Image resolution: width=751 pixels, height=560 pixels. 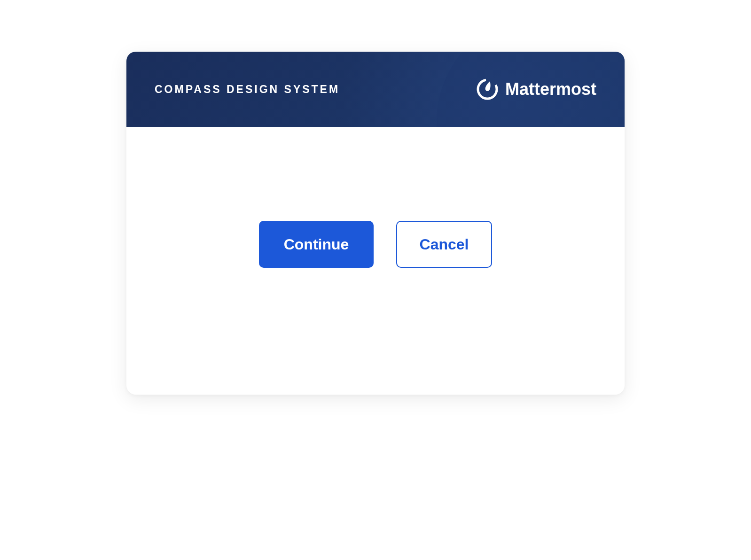 What do you see at coordinates (444, 244) in the screenshot?
I see `cancel-button: Cancel` at bounding box center [444, 244].